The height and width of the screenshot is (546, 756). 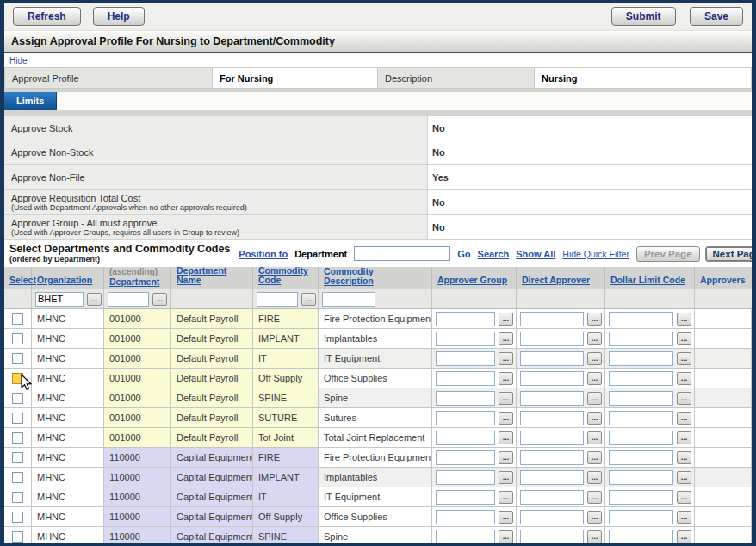 What do you see at coordinates (494, 254) in the screenshot?
I see `search-link: Search` at bounding box center [494, 254].